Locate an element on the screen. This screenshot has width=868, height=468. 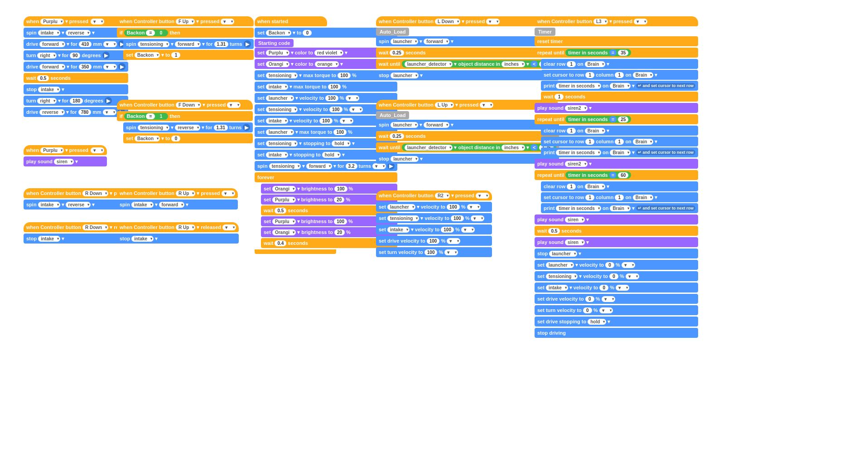
auto-load-label: Auto_Load is located at coordinates (392, 32).